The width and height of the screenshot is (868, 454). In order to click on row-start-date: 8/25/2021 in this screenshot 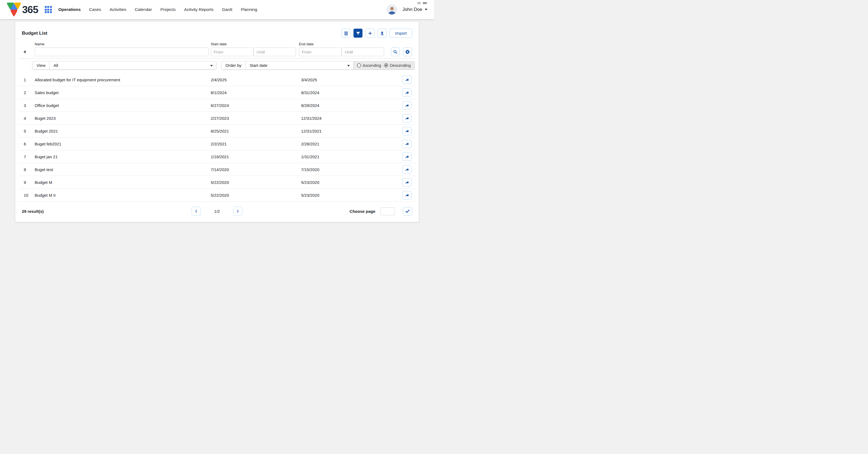, I will do `click(256, 131)`.